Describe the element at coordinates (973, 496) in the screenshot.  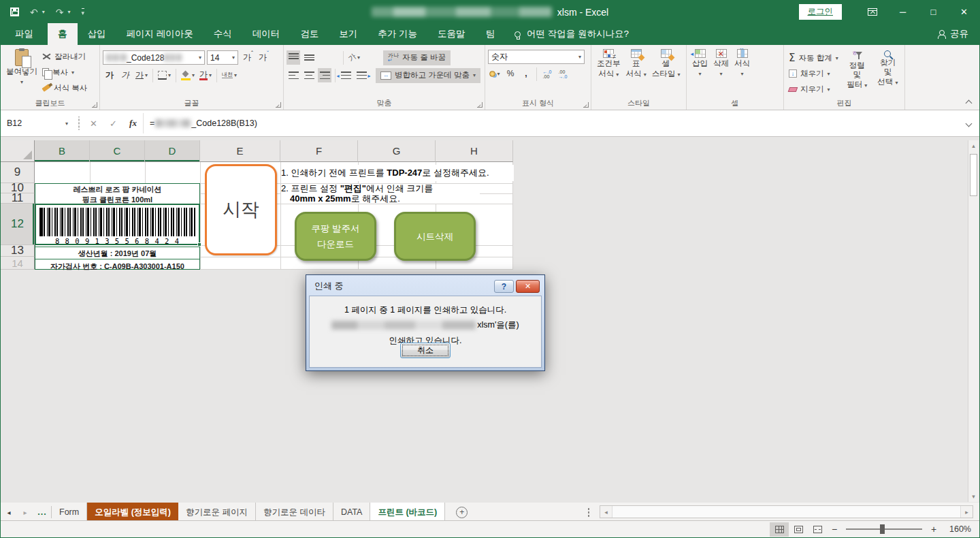
I see `scroll-down-icon: ▾` at that location.